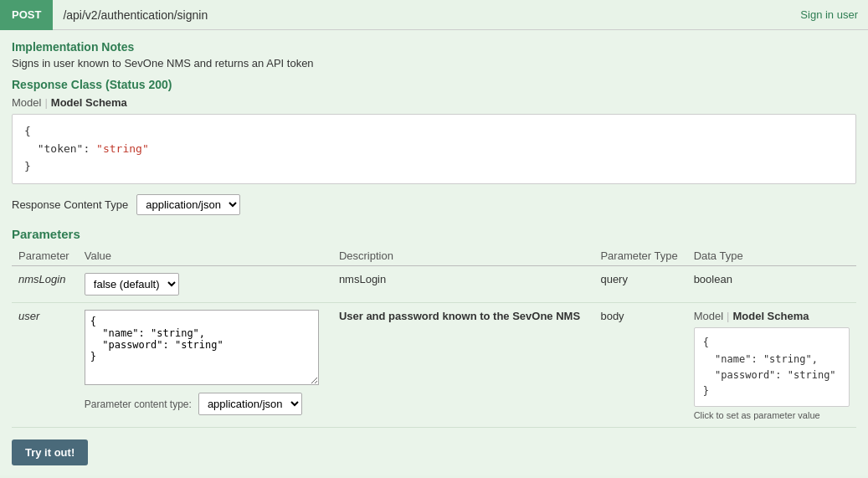  I want to click on col-description: Description, so click(464, 256).